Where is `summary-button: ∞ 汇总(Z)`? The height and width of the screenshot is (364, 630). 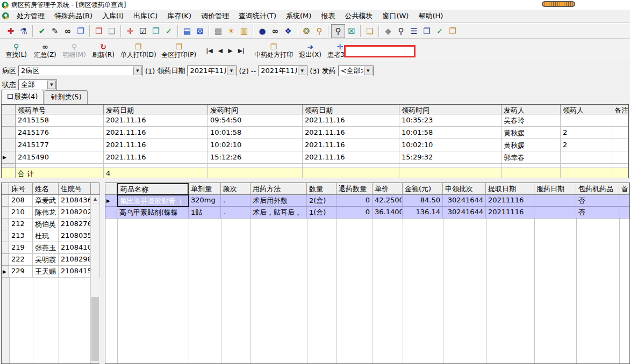
summary-button: ∞ 汇总(Z) is located at coordinates (45, 50).